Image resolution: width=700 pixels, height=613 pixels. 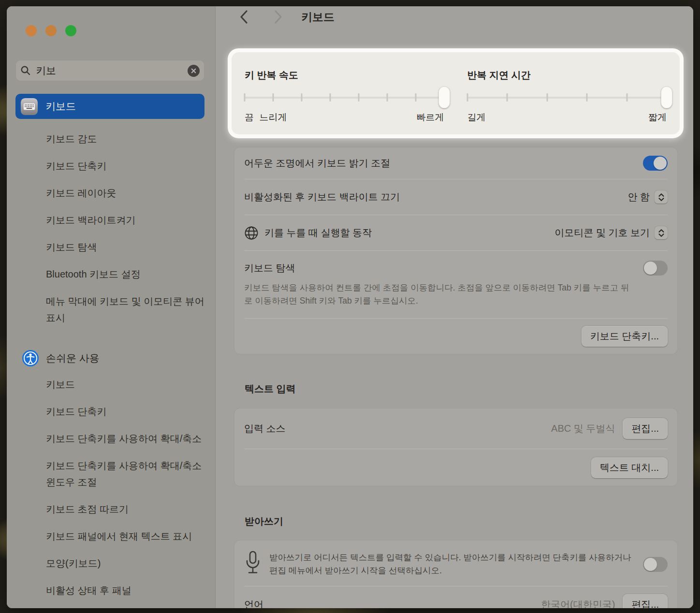 What do you see at coordinates (456, 336) in the screenshot?
I see `shortcuts-button-row: 키보드 단축키...` at bounding box center [456, 336].